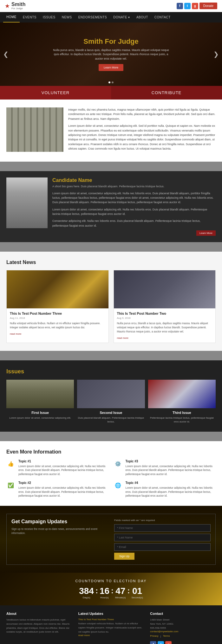  What do you see at coordinates (134, 212) in the screenshot?
I see `candidate-bio-p2: Lorem ipsum dolor sit amet, consectetur …` at bounding box center [134, 212].